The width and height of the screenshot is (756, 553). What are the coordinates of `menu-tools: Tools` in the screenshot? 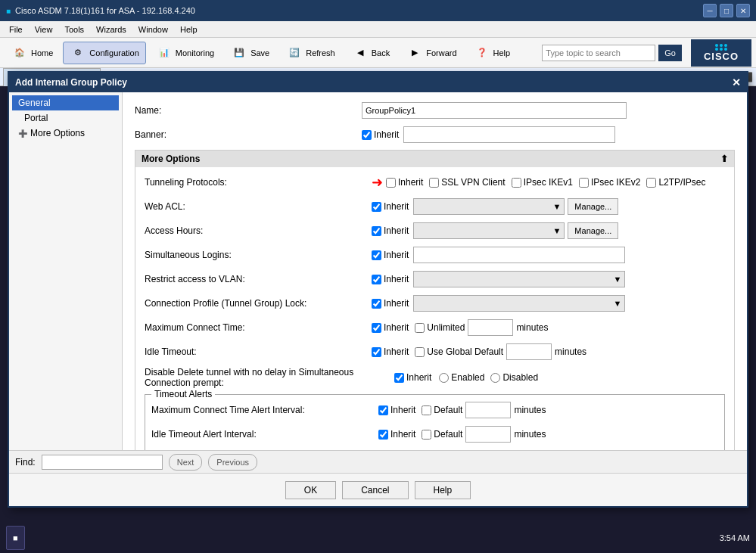 It's located at (74, 30).